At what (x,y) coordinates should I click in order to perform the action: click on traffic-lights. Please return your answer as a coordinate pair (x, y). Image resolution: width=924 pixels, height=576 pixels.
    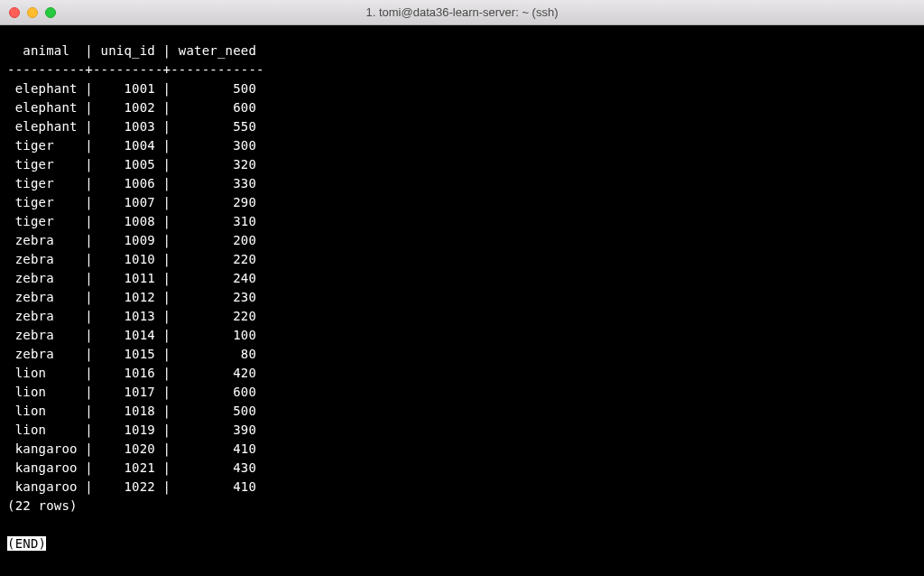
    Looking at the image, I should click on (32, 13).